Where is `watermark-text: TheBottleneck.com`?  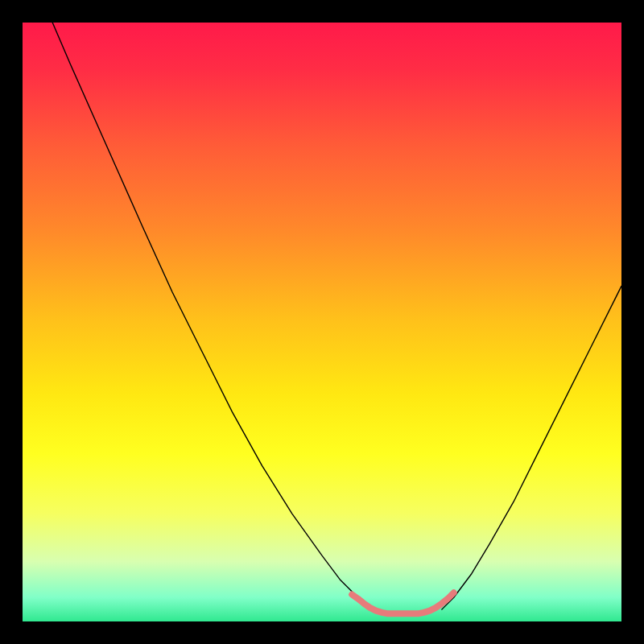 watermark-text: TheBottleneck.com is located at coordinates (552, 14).